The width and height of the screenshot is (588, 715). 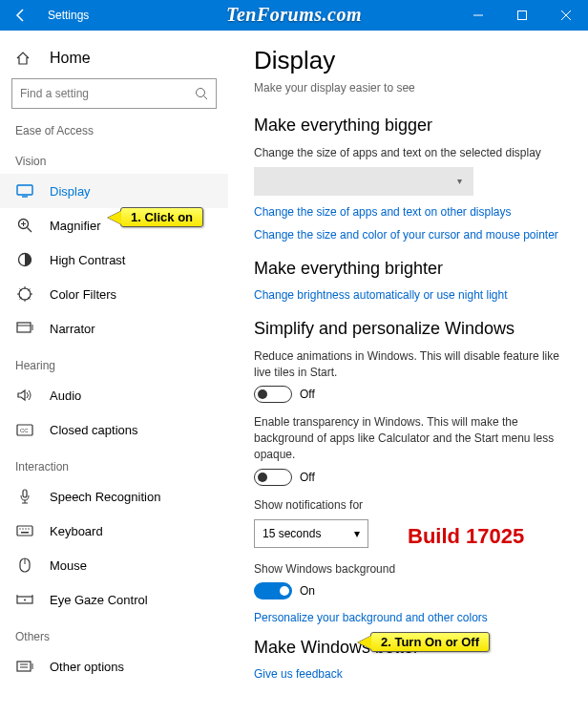 What do you see at coordinates (115, 294) in the screenshot?
I see `sidebar-item-color-filters: Color Filters` at bounding box center [115, 294].